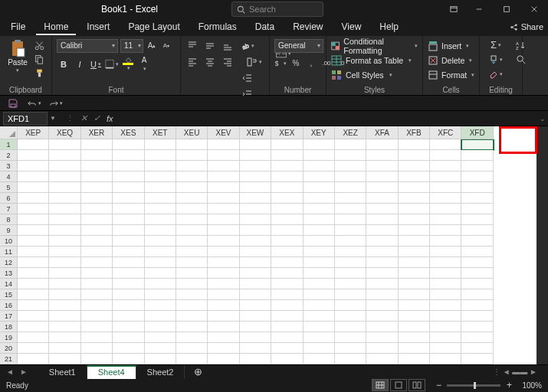 This screenshot has width=548, height=392. What do you see at coordinates (210, 46) in the screenshot?
I see `align-middle-button` at bounding box center [210, 46].